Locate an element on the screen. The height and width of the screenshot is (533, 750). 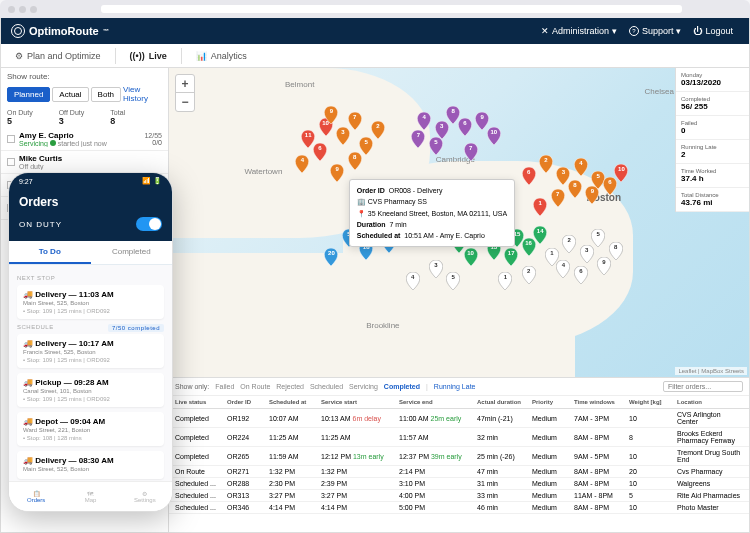
show-route-label: Show route: is located at coordinates (84, 76).